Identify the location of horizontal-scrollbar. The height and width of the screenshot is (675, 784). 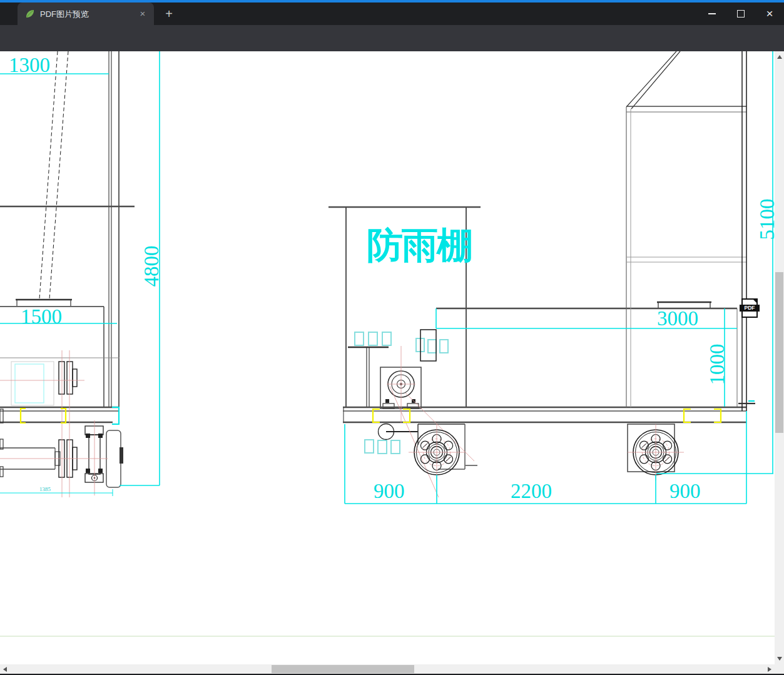
(387, 669).